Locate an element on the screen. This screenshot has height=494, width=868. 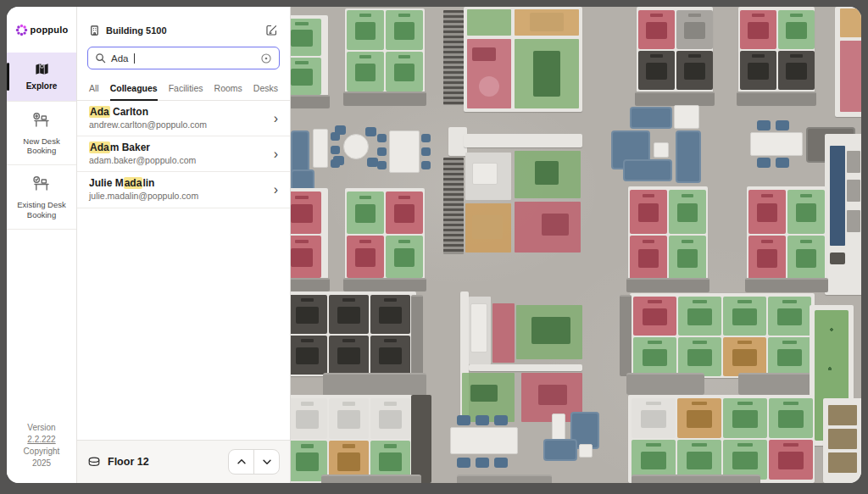
tab-facilities: Facilities is located at coordinates (186, 92).